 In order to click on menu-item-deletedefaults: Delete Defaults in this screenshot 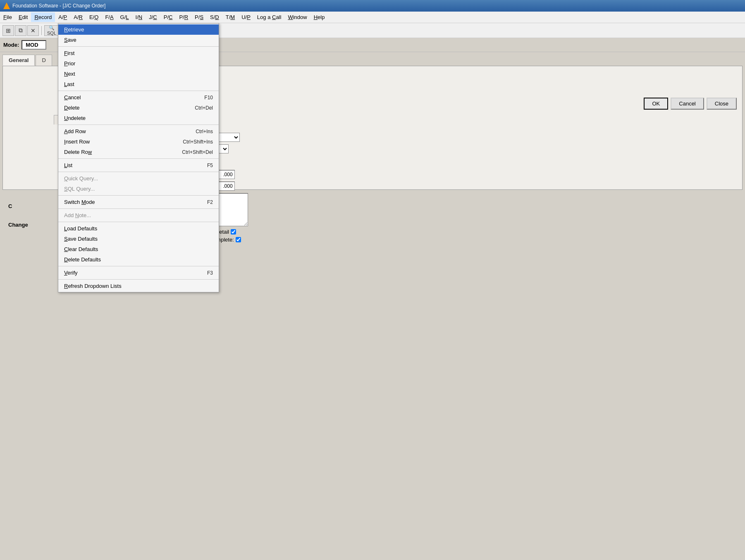, I will do `click(138, 260)`.